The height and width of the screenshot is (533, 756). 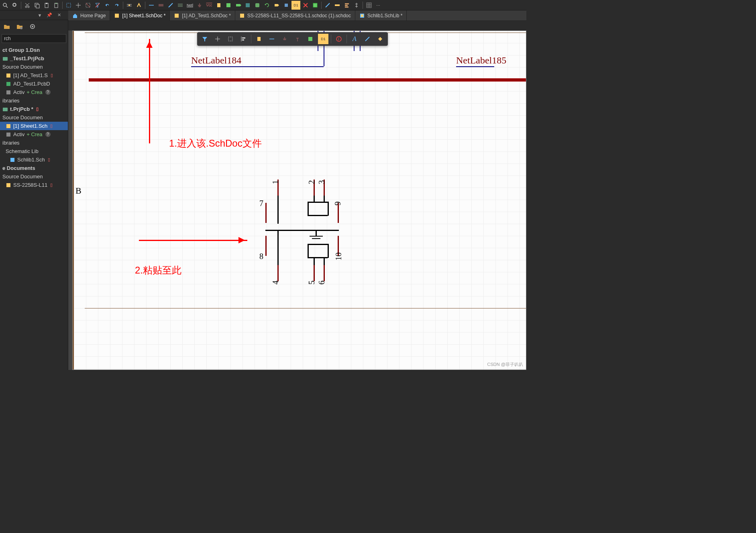 I want to click on off-sheet-icon, so click(x=286, y=5).